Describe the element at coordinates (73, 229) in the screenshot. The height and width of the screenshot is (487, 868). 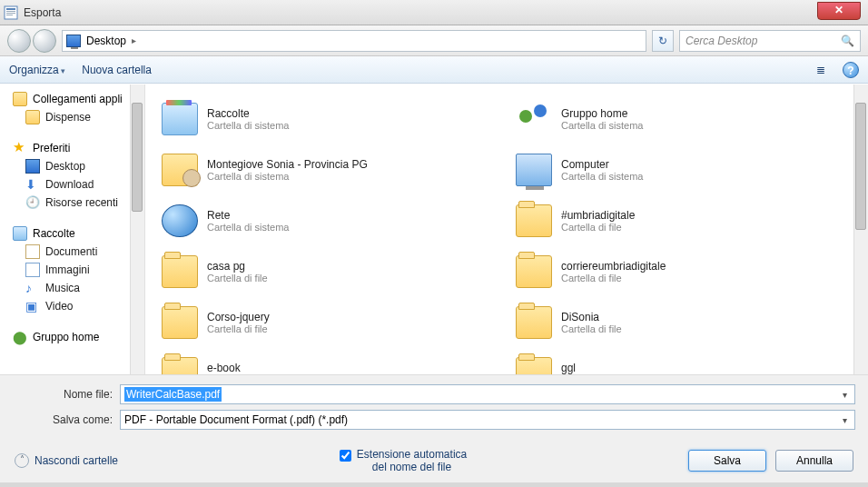
I see `sidebar: Collegamenti appliDispense★PreferitiDesk…` at that location.